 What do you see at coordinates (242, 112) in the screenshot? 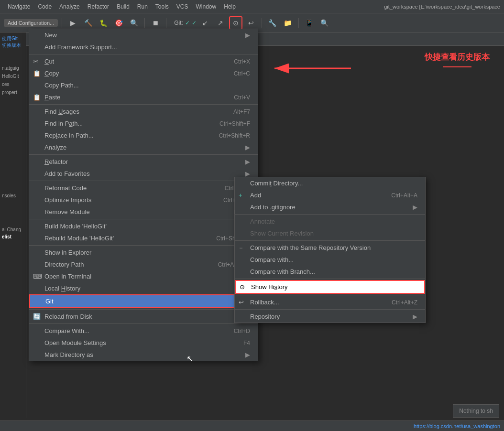
I see `find-usages-shortcut: Alt+F7` at bounding box center [242, 112].